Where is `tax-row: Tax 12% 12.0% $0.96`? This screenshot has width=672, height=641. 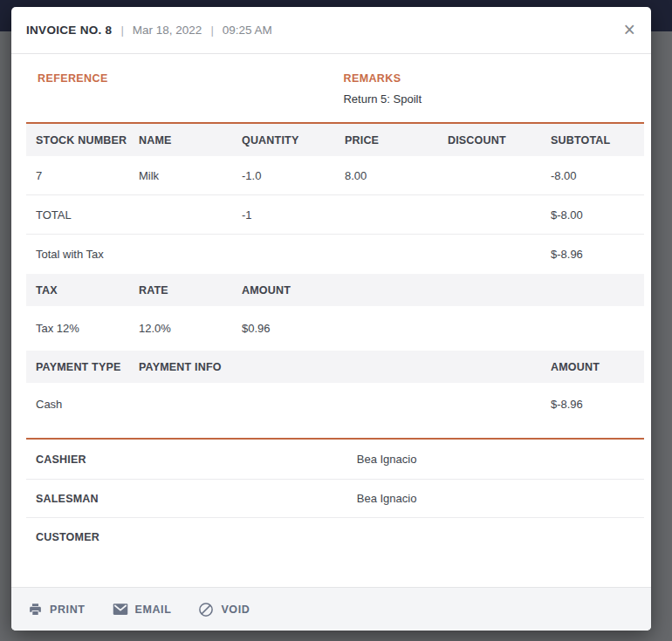 tax-row: Tax 12% 12.0% $0.96 is located at coordinates (335, 328).